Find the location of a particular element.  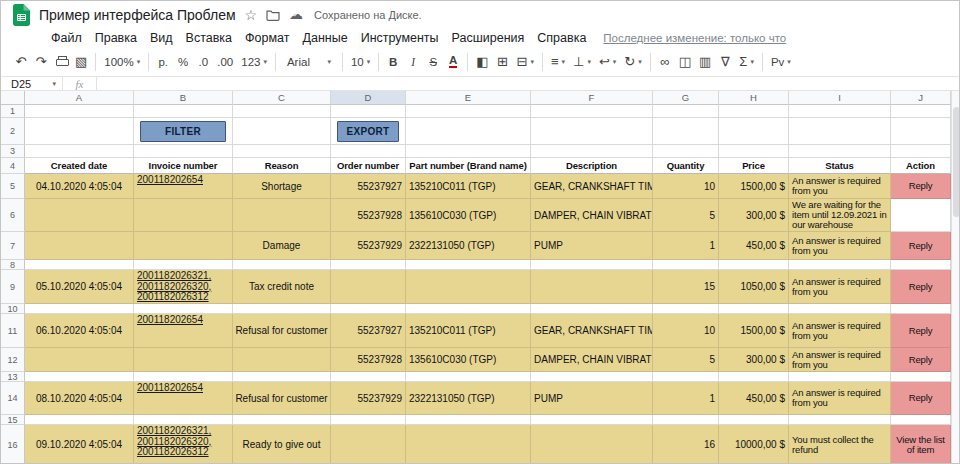

row-header-15: 15 is located at coordinates (13, 420).